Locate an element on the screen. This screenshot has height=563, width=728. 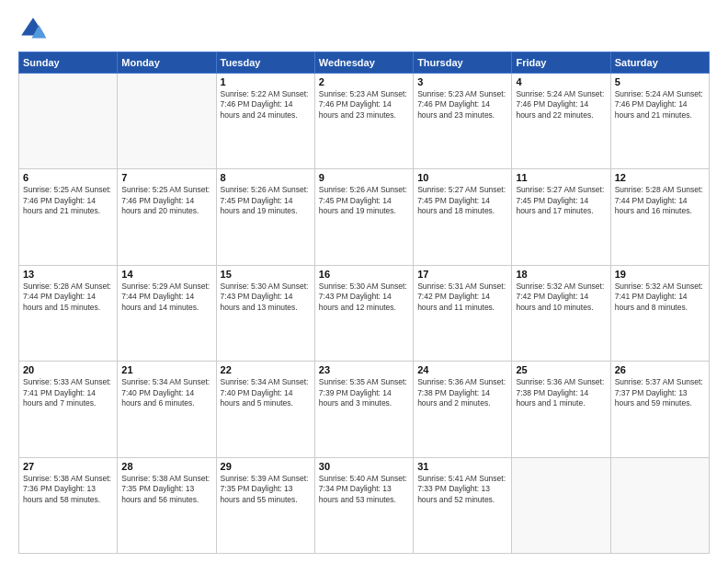
day-number: 10 is located at coordinates (462, 178).